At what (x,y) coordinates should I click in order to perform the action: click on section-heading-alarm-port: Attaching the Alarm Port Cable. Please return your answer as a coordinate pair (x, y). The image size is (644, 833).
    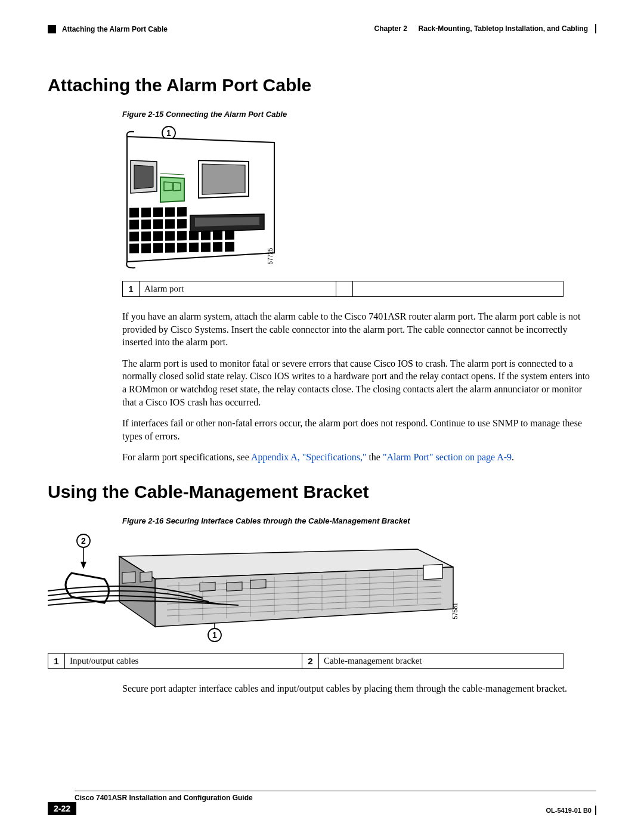
    Looking at the image, I should click on (322, 85).